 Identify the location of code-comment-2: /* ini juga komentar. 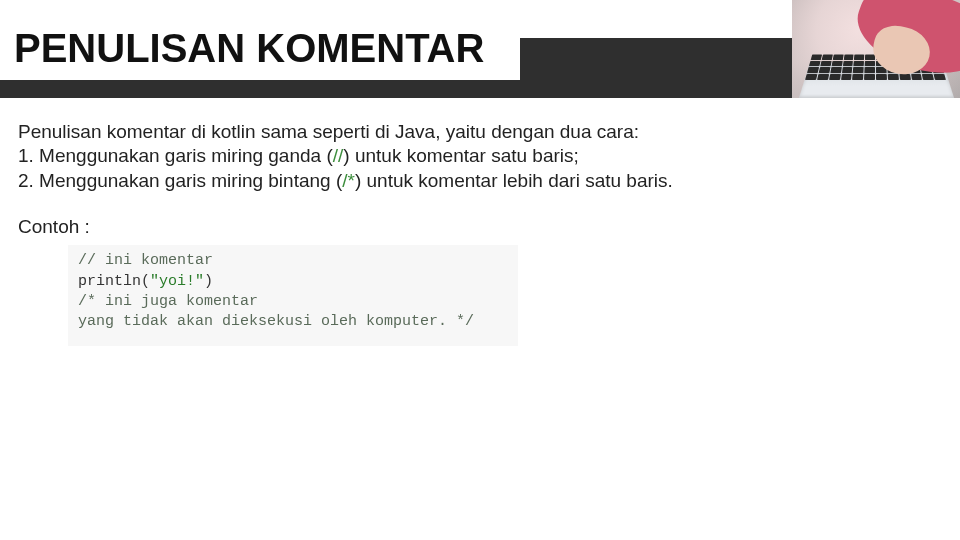
(168, 302).